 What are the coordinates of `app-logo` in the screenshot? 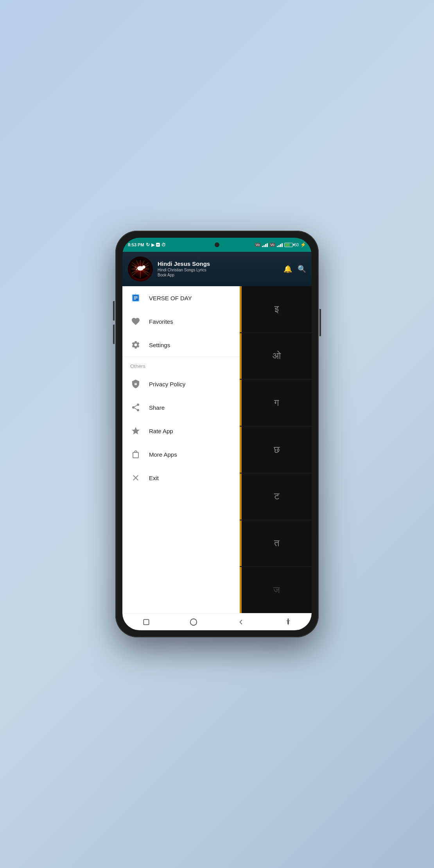 It's located at (140, 269).